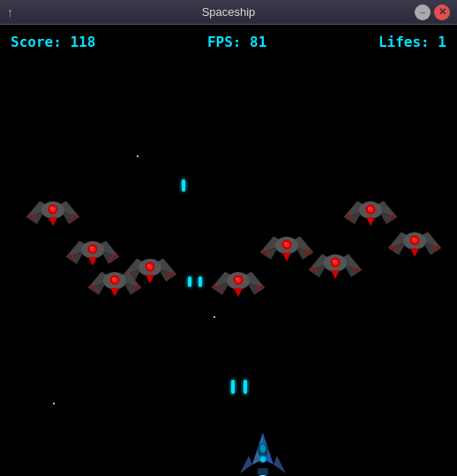 Image resolution: width=457 pixels, height=476 pixels. Describe the element at coordinates (432, 12) in the screenshot. I see `titlebar-controls: – ✕` at that location.